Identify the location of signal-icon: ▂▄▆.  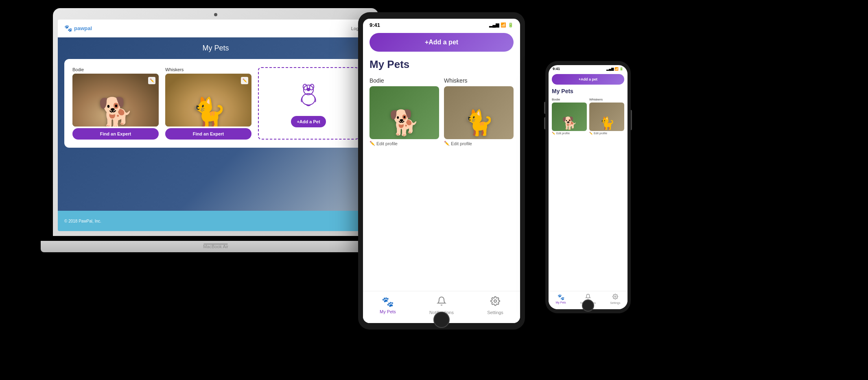
(494, 25).